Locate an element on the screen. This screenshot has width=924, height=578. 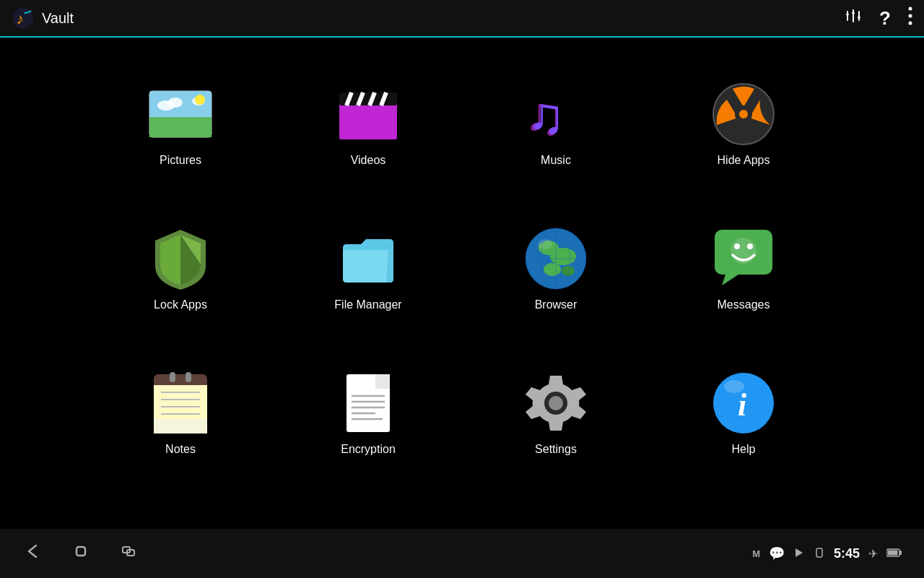
rotate-icon is located at coordinates (819, 553).